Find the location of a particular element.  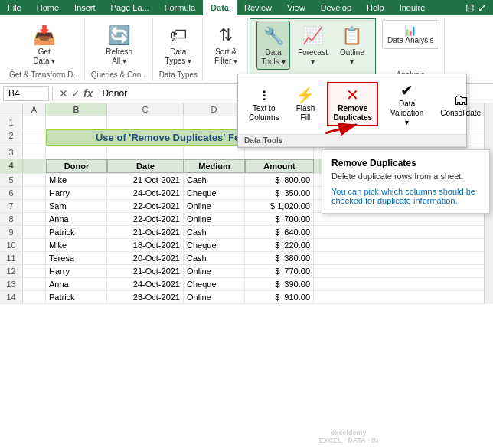

get-data-button: 📥 GetData ▾ is located at coordinates (44, 44).